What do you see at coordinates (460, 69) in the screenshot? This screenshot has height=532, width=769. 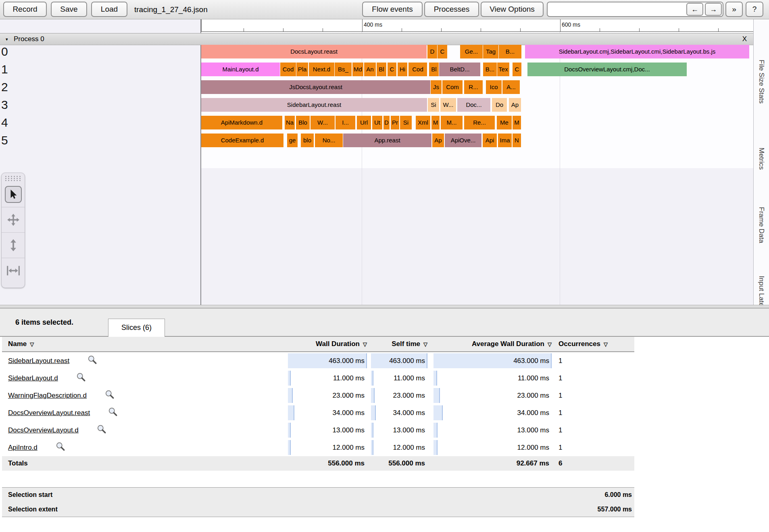 I see `trace-slice: BeltD...` at bounding box center [460, 69].